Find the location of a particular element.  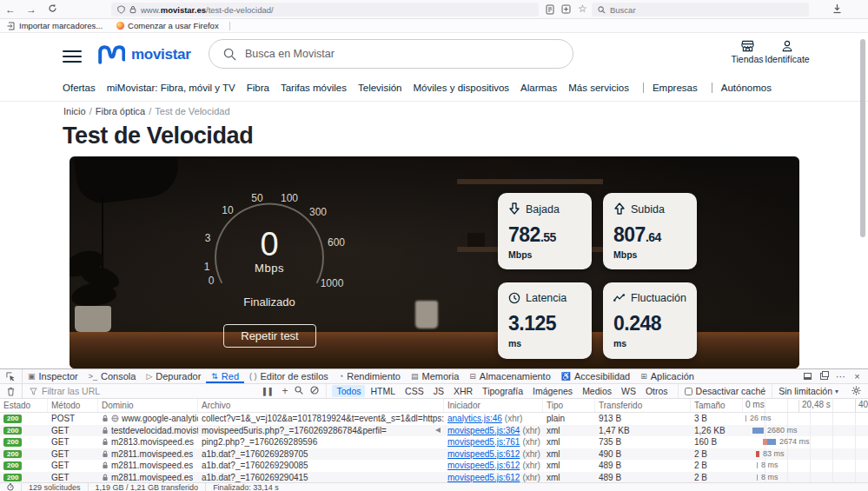

column-header-tamaño: Tamaño is located at coordinates (717, 405).